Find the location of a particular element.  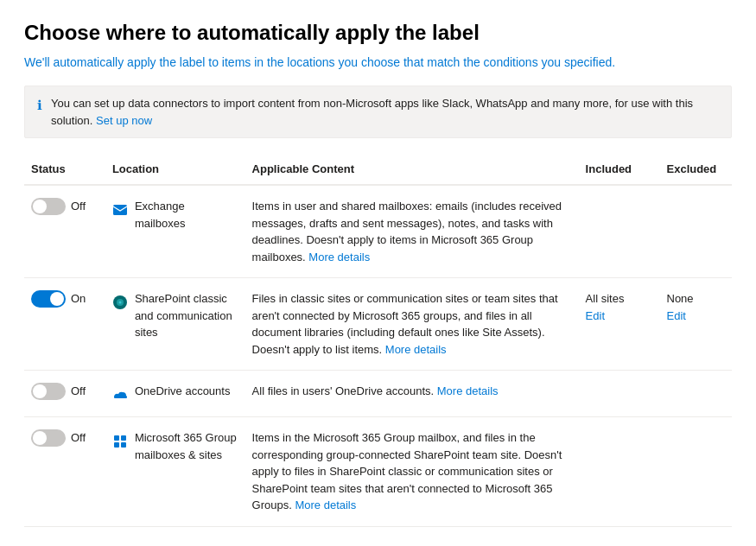

included-cell-onedrive is located at coordinates (619, 394).